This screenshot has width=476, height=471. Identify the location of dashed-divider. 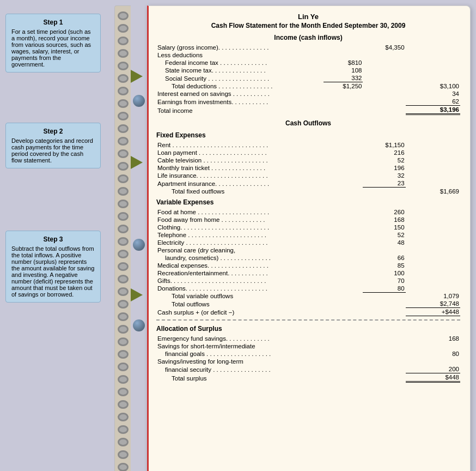
(308, 320).